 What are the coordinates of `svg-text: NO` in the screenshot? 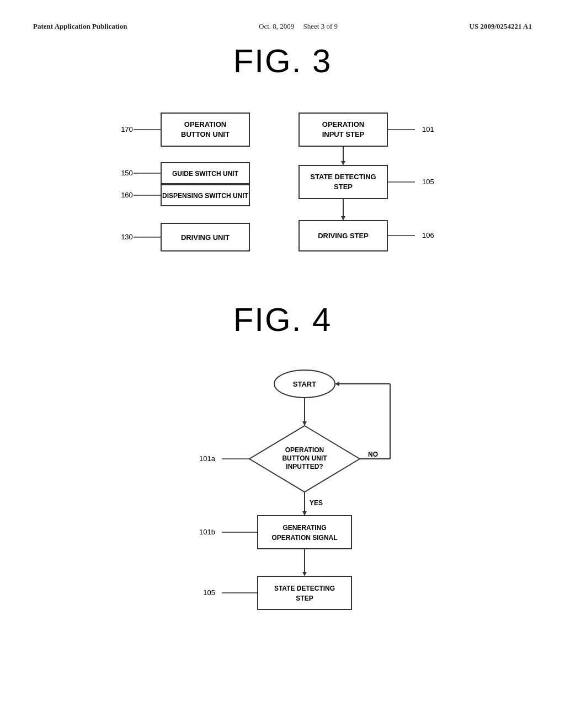 It's located at (373, 454).